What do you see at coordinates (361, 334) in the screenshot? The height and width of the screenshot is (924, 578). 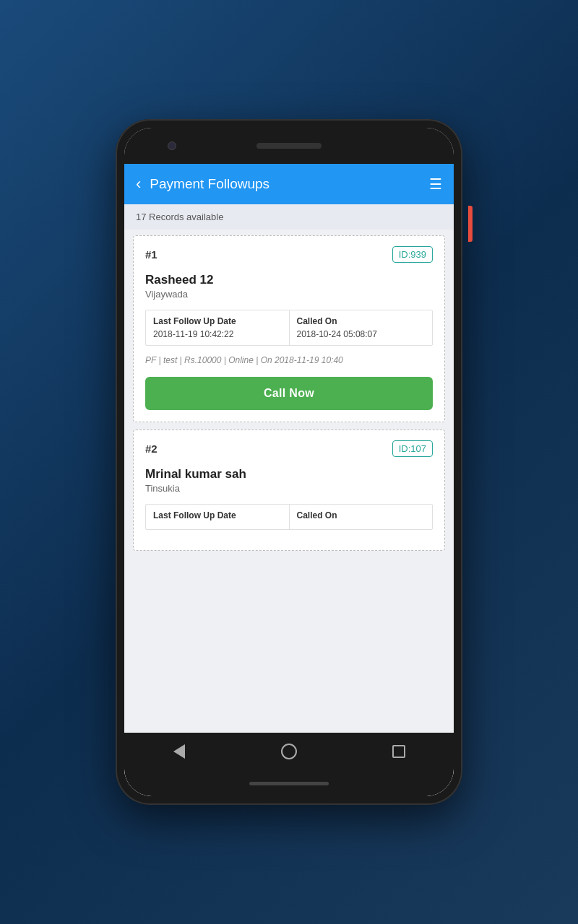 I see `called-on-value-1: 2018-10-24 05:08:07` at bounding box center [361, 334].